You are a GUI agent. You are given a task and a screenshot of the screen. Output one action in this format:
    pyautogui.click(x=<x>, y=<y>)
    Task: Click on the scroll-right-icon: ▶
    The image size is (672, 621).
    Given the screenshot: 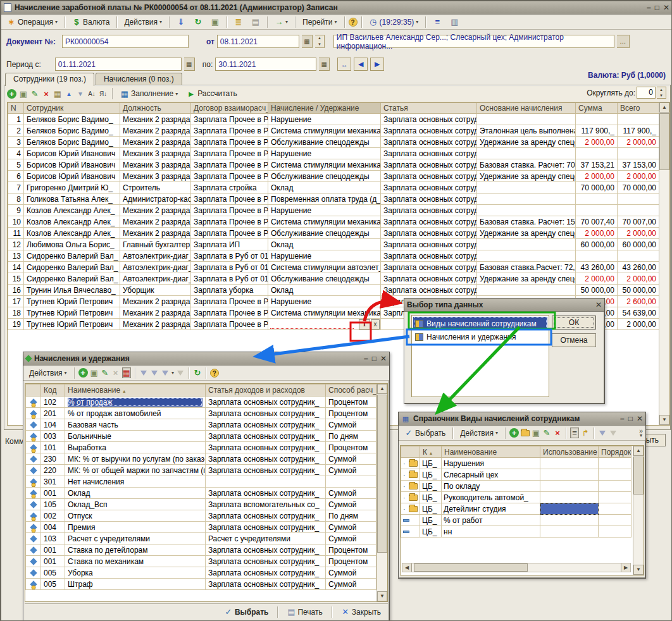 What is the action you would take?
    pyautogui.click(x=625, y=568)
    